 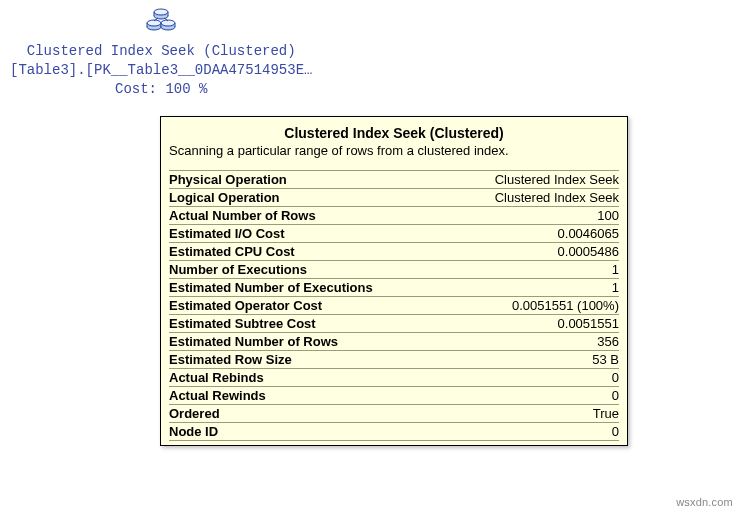 I want to click on tooltip-row-label: Estimated CPU Cost, so click(x=232, y=252).